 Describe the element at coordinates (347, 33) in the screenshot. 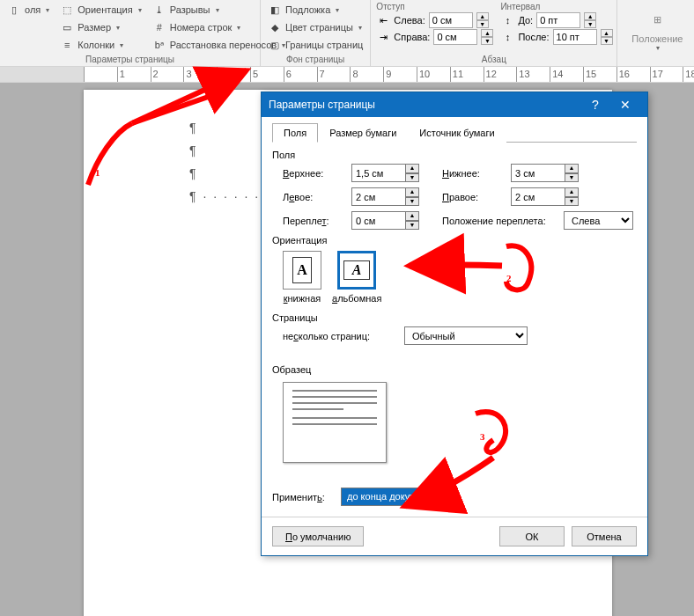

I see `ribbon: ▯оля▾ ⬚Ориентация▾ ▭Размер▾ ≡Колонки▾ ⤓Р…` at that location.